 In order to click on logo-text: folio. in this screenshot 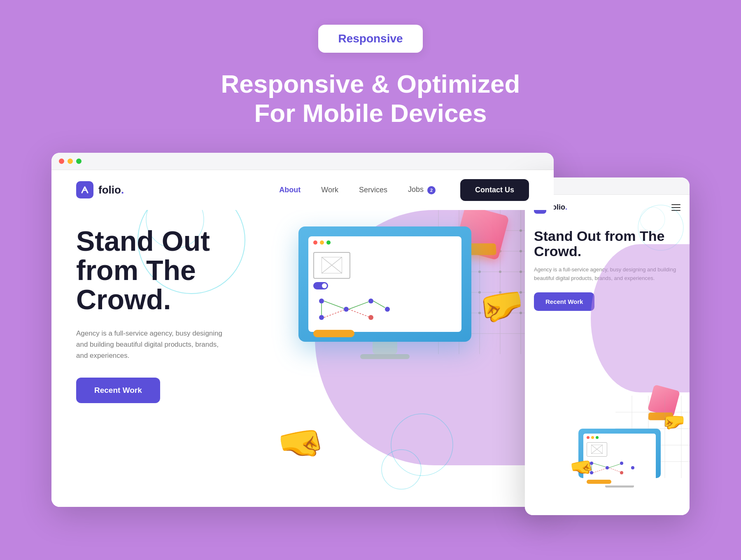, I will do `click(111, 190)`.